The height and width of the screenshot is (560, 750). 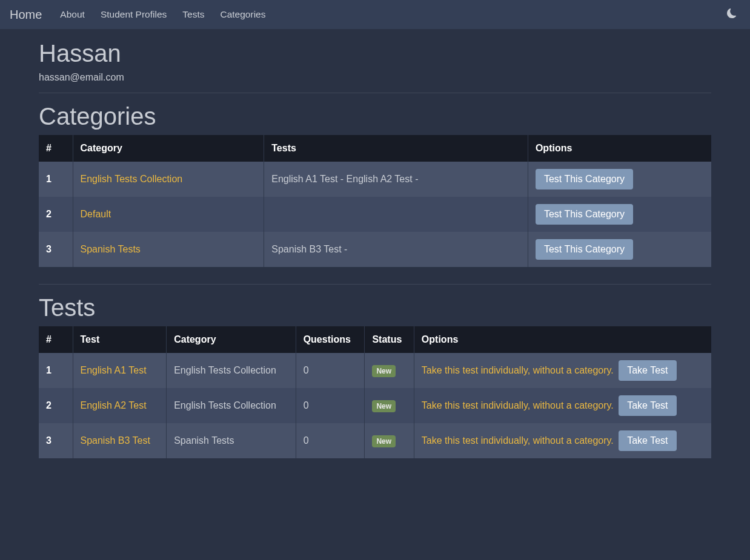 I want to click on table-row: 2DefaultTest This Category, so click(x=375, y=214).